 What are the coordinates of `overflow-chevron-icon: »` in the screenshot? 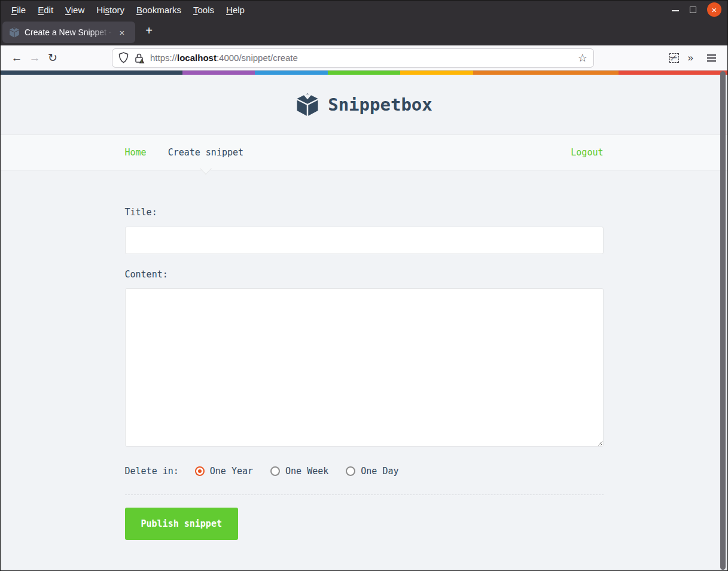 It's located at (690, 58).